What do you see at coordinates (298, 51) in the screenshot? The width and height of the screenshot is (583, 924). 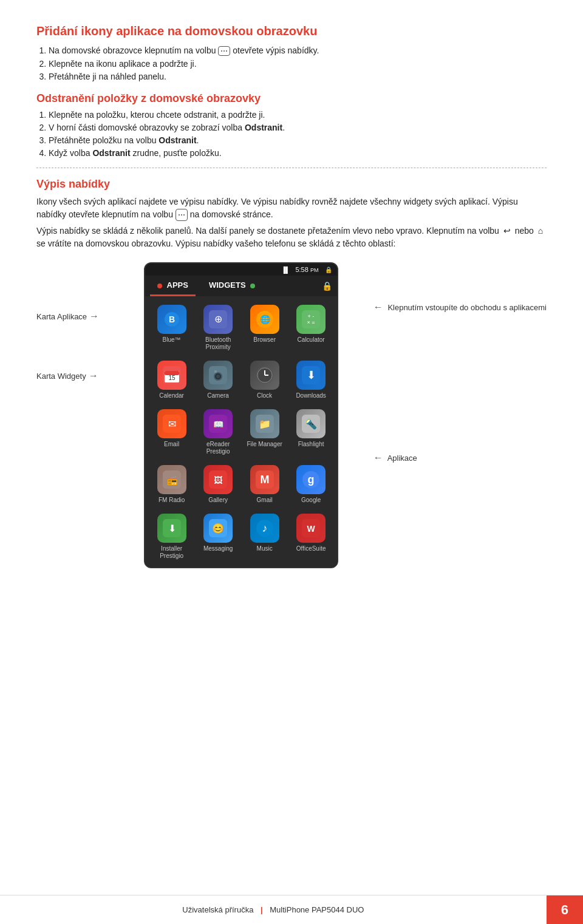 I see `step-1: Na domovské obrazovce klepnutím na volbu…` at bounding box center [298, 51].